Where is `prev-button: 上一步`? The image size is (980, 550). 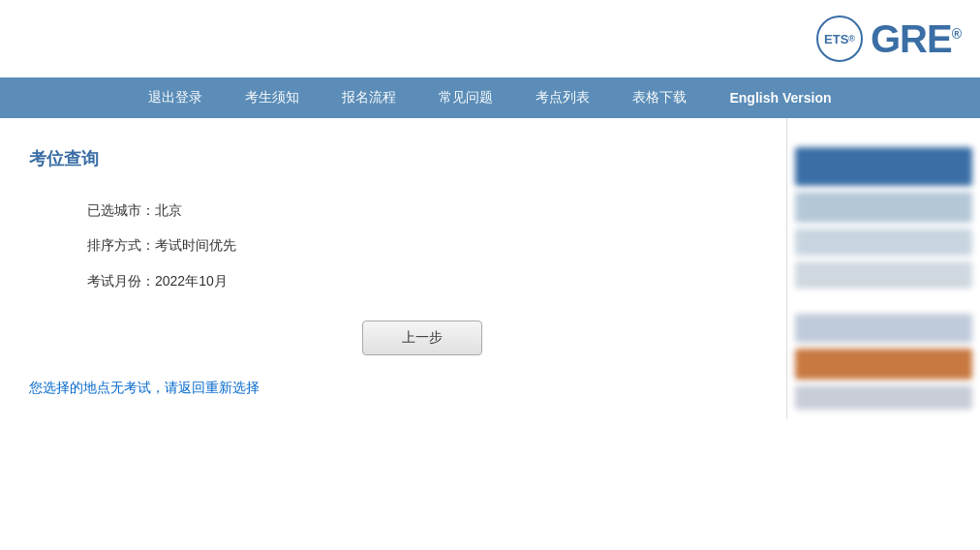
prev-button: 上一步 is located at coordinates (422, 338).